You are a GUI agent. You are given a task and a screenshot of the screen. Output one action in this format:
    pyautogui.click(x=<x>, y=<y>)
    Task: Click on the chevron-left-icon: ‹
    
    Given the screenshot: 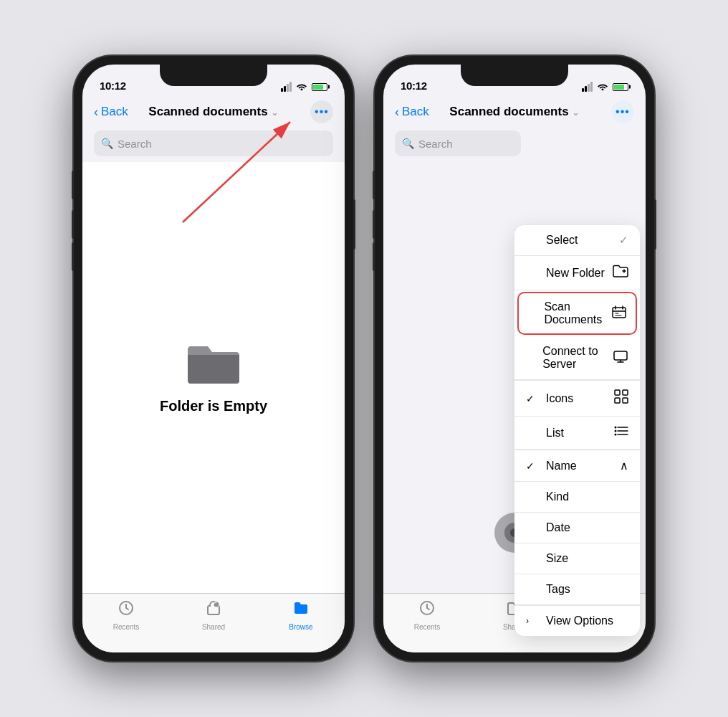 What is the action you would take?
    pyautogui.click(x=96, y=112)
    